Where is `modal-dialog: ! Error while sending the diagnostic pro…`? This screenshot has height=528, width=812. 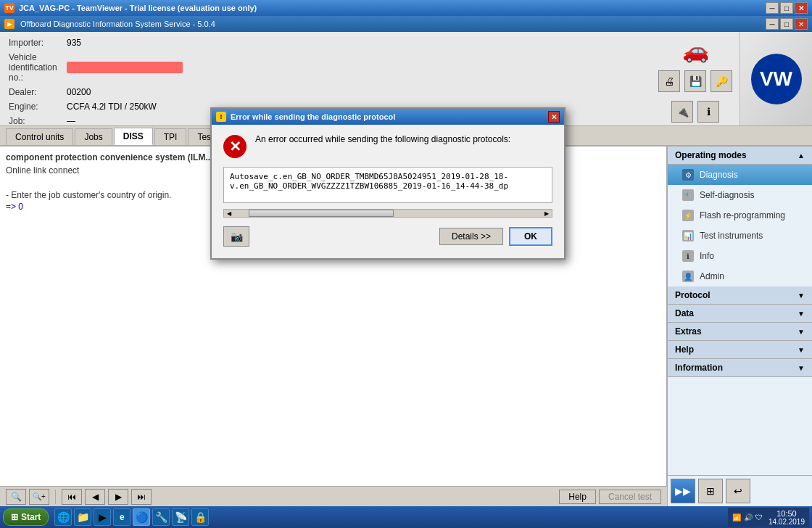
modal-dialog: ! Error while sending the diagnostic pro… is located at coordinates (388, 183).